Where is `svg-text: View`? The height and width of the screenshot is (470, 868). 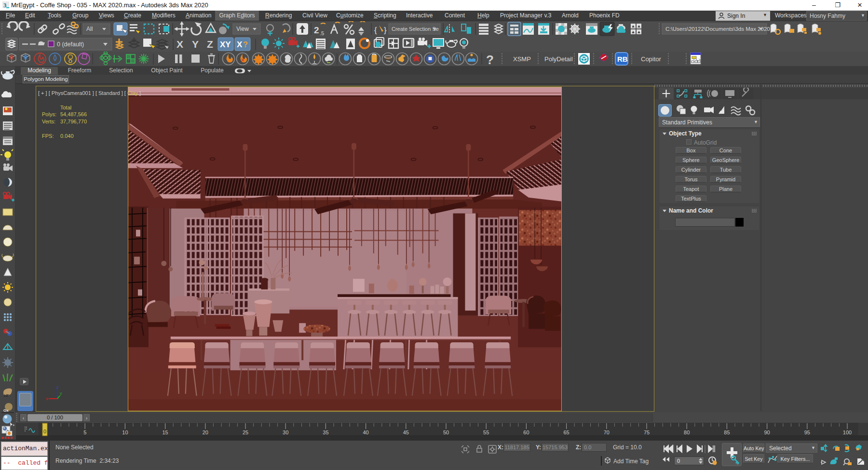 svg-text: View is located at coordinates (243, 29).